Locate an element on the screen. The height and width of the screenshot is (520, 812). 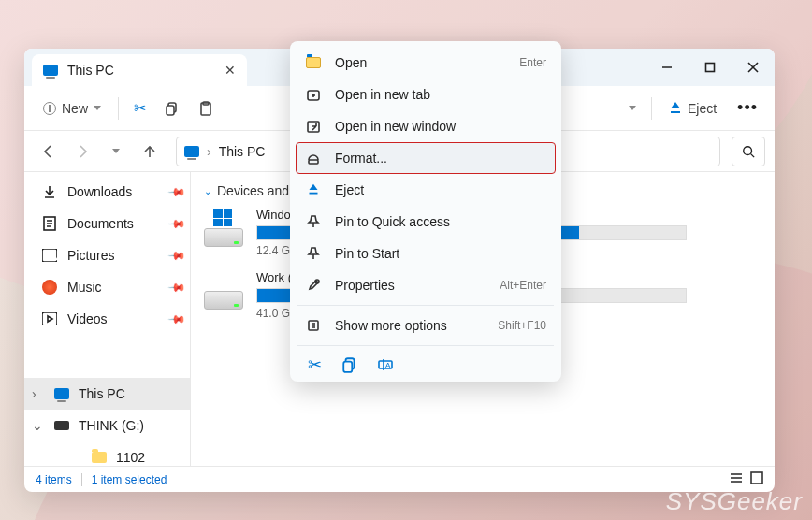
more-options-icon is located at coordinates (313, 325).